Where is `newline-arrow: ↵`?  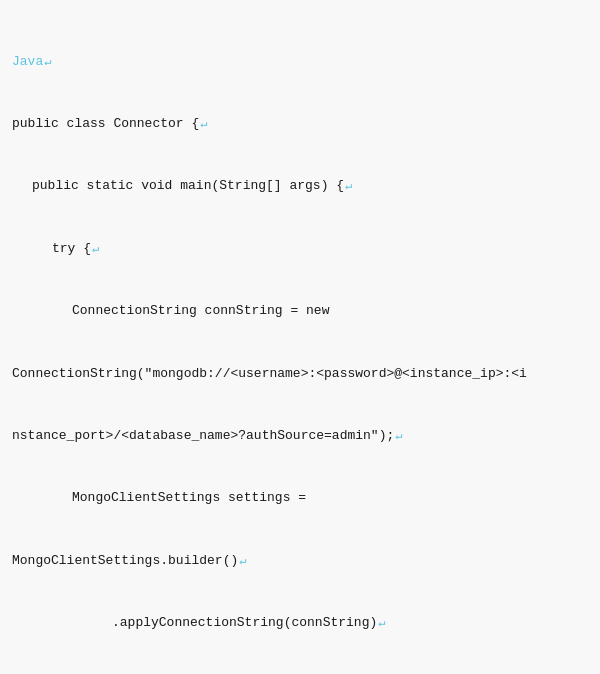
newline-arrow: ↵ is located at coordinates (48, 62).